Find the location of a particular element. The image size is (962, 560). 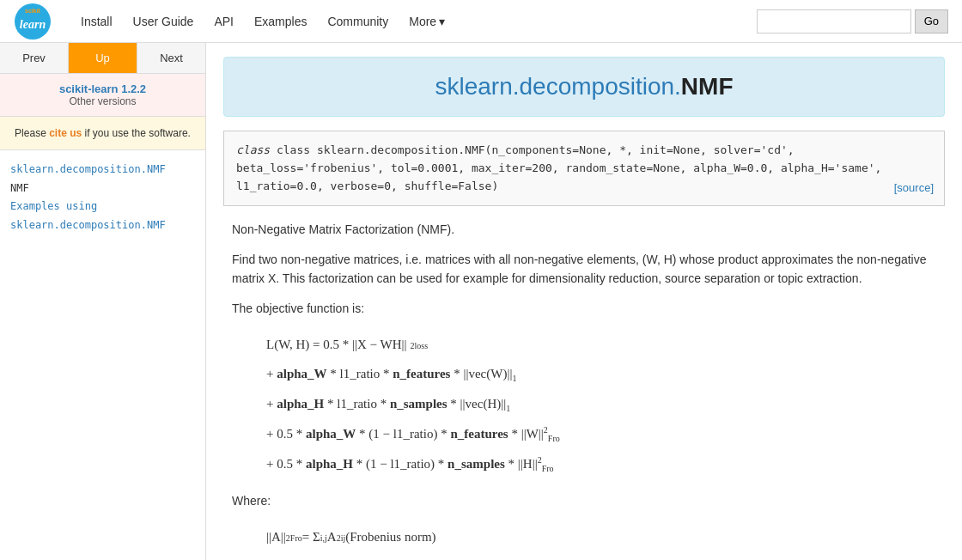

cite-suffix: if you use the software. is located at coordinates (136, 133).